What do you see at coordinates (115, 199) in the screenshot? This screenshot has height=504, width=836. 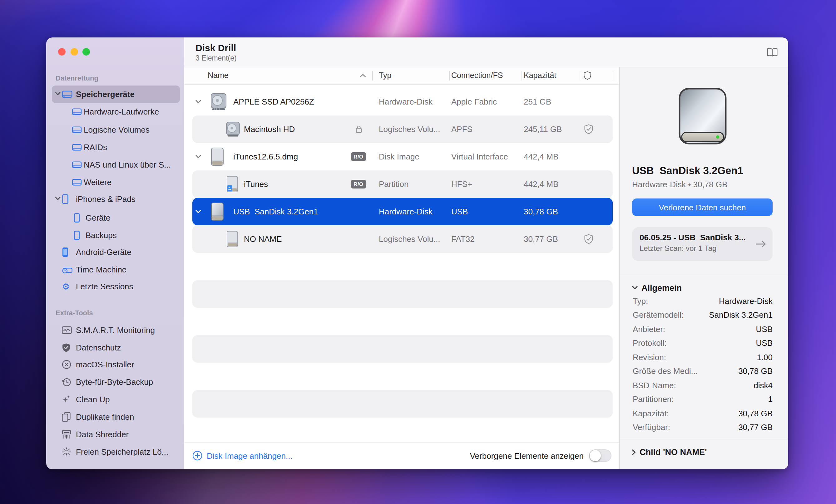 I see `sidebar-item-iphones-ipads: iPhones & iPads` at bounding box center [115, 199].